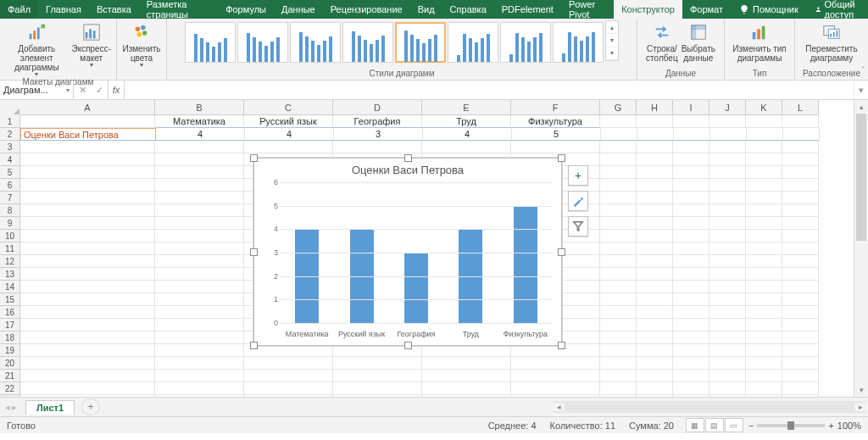 The width and height of the screenshot is (868, 440). I want to click on column-header: L, so click(800, 108).